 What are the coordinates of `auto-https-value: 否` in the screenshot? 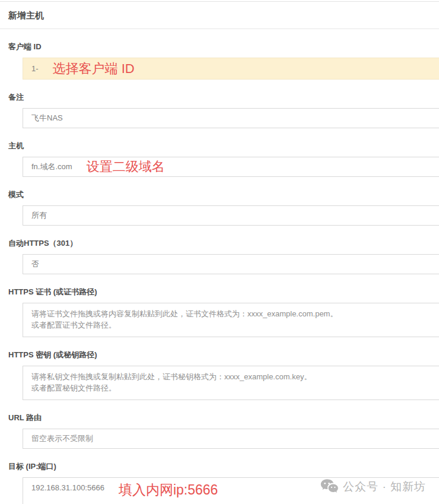 It's located at (36, 264).